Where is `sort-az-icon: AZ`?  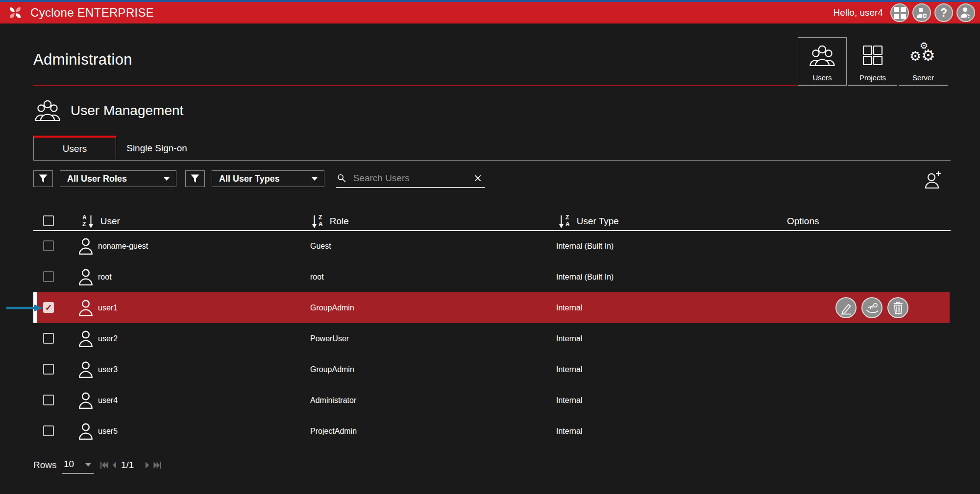 sort-az-icon: AZ is located at coordinates (88, 221).